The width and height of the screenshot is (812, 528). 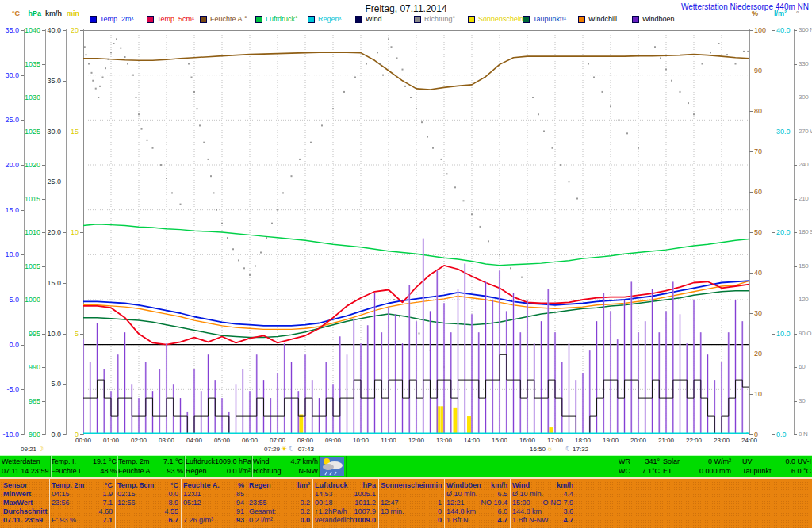 I want to click on sun-icon: ☀, so click(x=284, y=449).